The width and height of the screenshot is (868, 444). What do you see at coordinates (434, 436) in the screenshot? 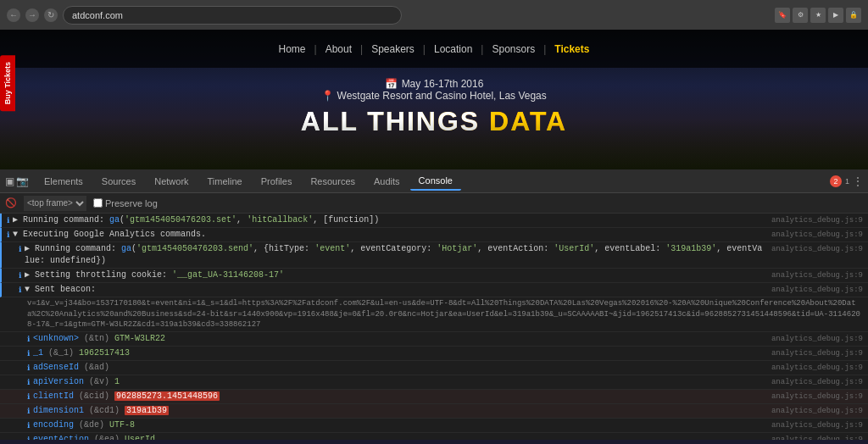
I see `log-row-eventaction: ℹ eventAction (&ea) UserId analytics_deb…` at bounding box center [434, 436].